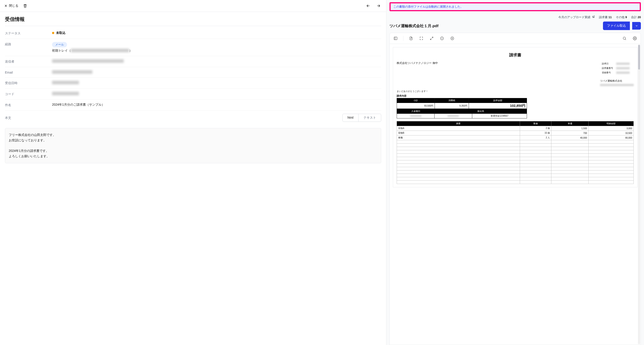 The height and width of the screenshot is (345, 644). I want to click on invoice-thanks: まいどありがとうございます！, so click(515, 91).